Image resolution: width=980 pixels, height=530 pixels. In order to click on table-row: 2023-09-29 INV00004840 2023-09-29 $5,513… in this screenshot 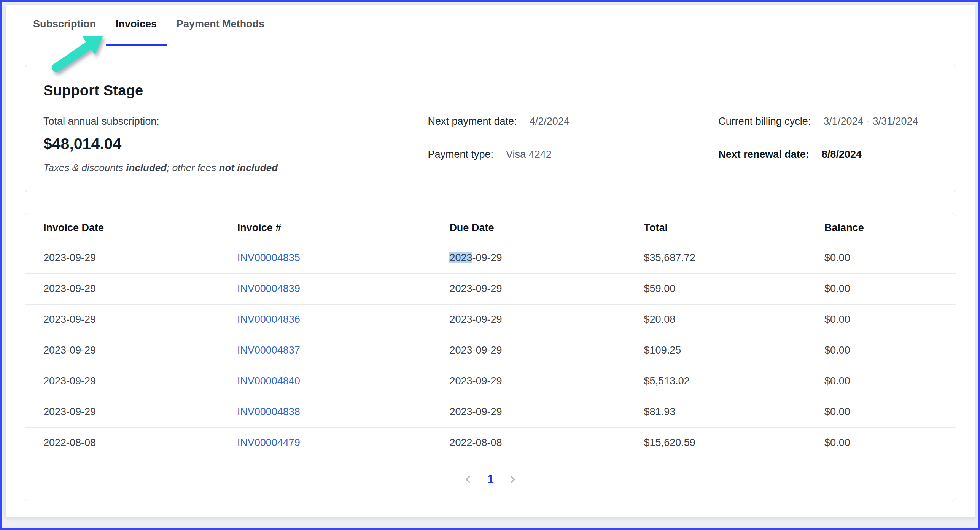, I will do `click(490, 381)`.